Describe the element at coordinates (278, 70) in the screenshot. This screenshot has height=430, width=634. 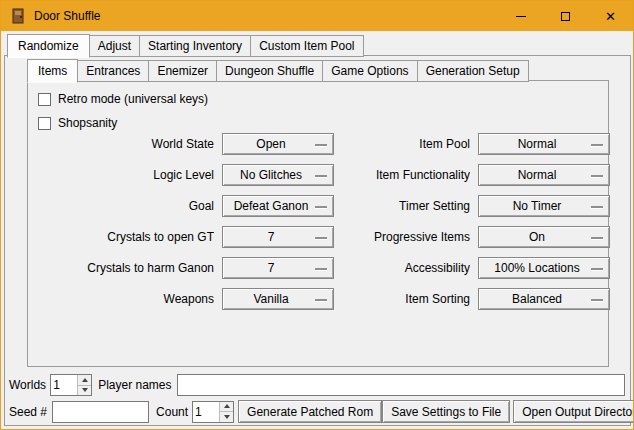
I see `inner-tab-bar: Items Entrances Enemizer Dungeon Shuffle…` at that location.